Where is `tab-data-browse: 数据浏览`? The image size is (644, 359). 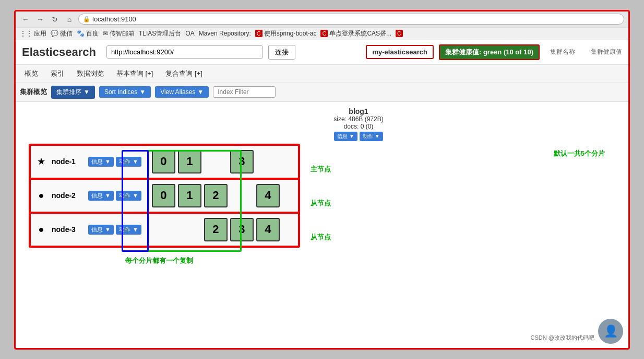 tab-data-browse: 数据浏览 is located at coordinates (90, 74).